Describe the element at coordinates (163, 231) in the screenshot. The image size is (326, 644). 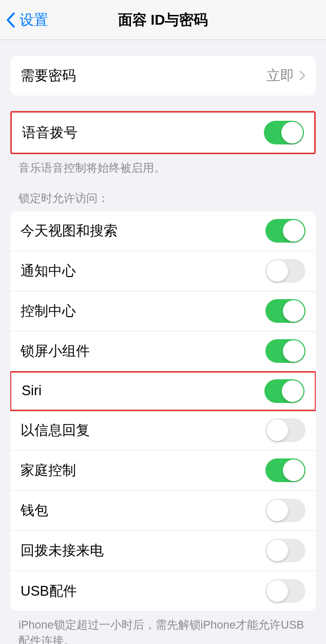
I see `locked-access-row: 今天视图和搜索` at that location.